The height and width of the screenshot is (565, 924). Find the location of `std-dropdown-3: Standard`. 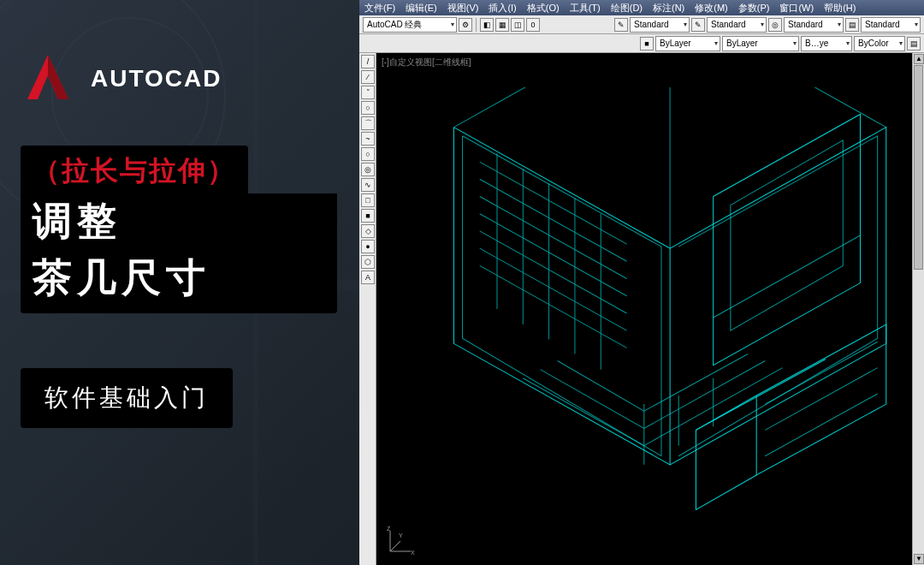

std-dropdown-3: Standard is located at coordinates (814, 25).